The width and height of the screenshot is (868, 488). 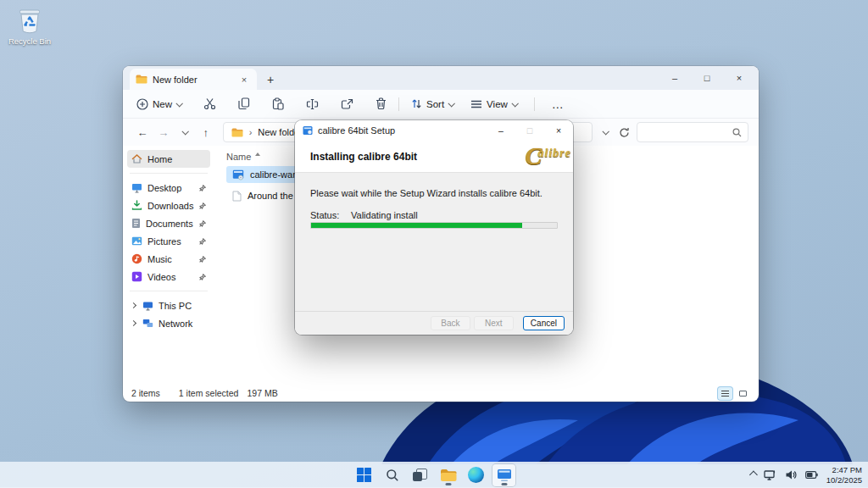 What do you see at coordinates (434, 225) in the screenshot?
I see `install-progress-bar` at bounding box center [434, 225].